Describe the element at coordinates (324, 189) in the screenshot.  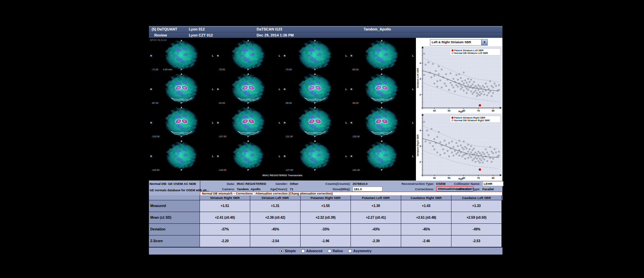
I see `field-label: Dose(MBq):` at that location.